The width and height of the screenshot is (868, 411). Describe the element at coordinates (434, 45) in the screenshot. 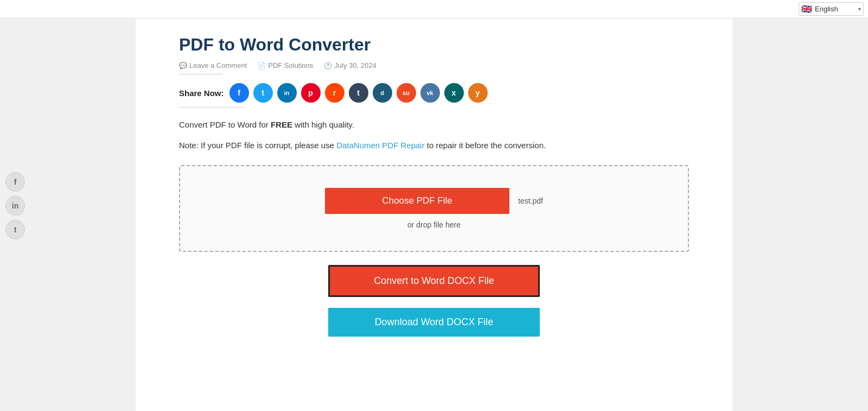

I see `page-title: PDF to Word Converter` at that location.